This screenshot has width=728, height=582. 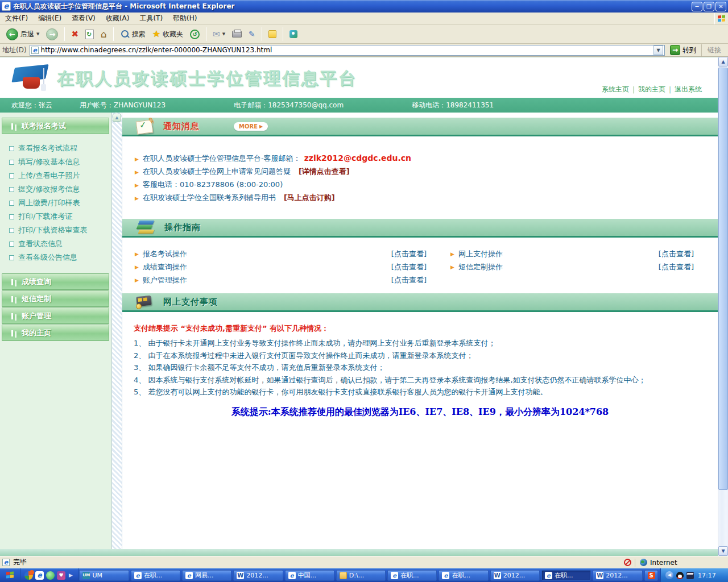 What do you see at coordinates (23, 34) in the screenshot?
I see `back-button: ← 后退 ▼` at bounding box center [23, 34].